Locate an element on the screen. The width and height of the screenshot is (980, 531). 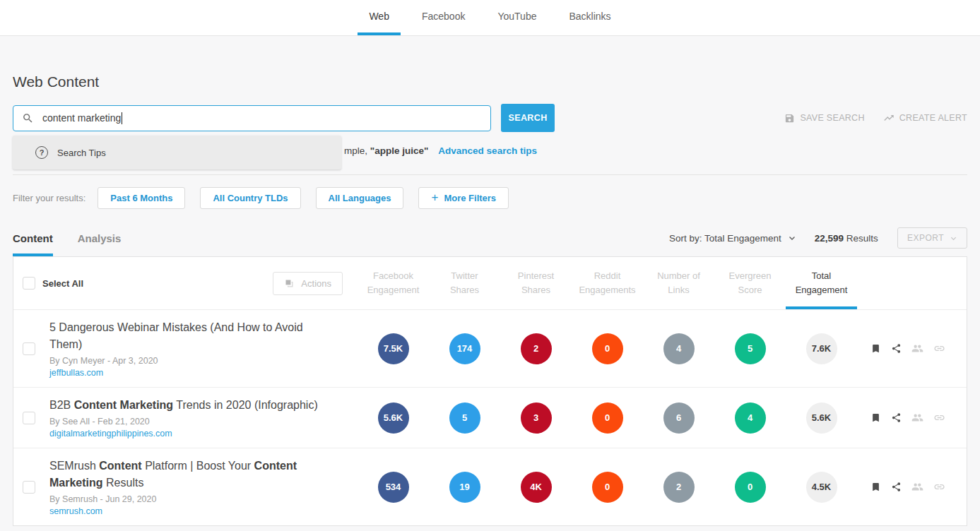
bulk-actions-icon is located at coordinates (290, 284).